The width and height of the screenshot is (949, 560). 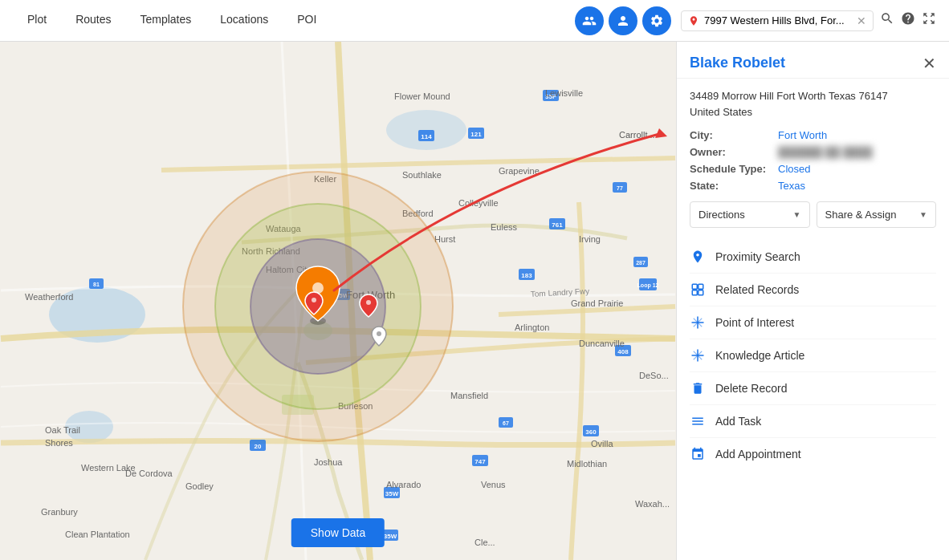 I want to click on top-nav: Plot Routes Templates Locations POI ✕, so click(x=474, y=21).